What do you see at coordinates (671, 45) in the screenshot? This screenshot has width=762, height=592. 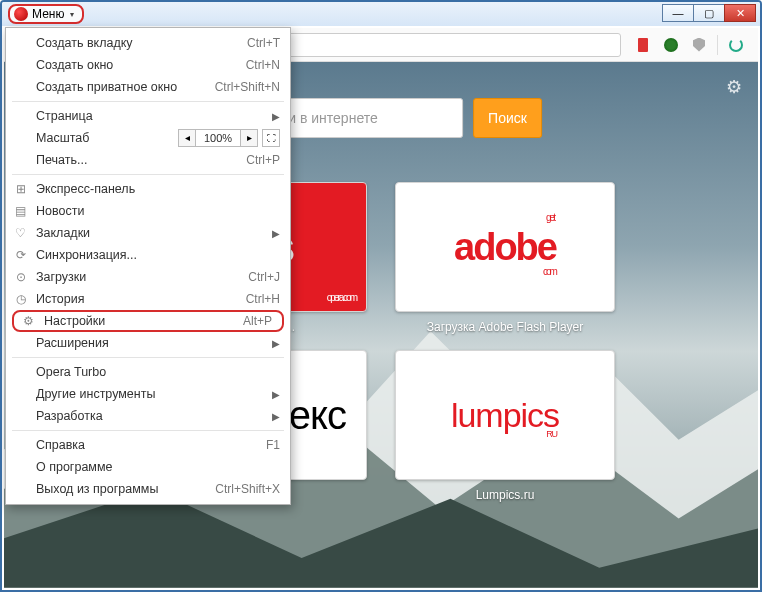 I see `vpn-globe-icon` at bounding box center [671, 45].